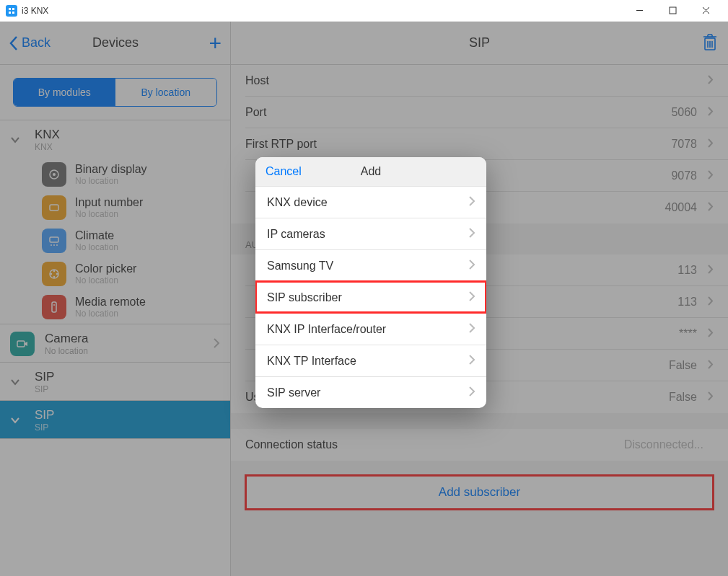 The image size is (728, 576). What do you see at coordinates (364, 11) in the screenshot?
I see `window-titlebar: i3 KNX` at bounding box center [364, 11].